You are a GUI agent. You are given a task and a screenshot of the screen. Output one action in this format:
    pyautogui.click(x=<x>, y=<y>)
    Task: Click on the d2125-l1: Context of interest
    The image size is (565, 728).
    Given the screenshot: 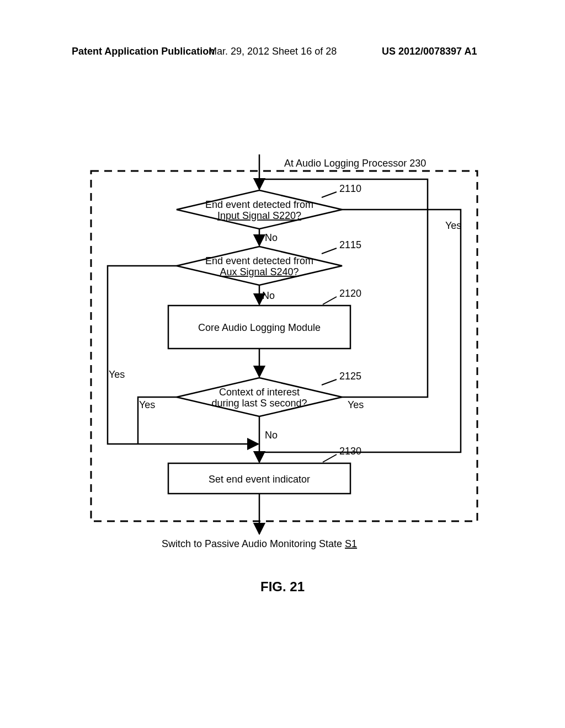 What is the action you would take?
    pyautogui.click(x=259, y=392)
    